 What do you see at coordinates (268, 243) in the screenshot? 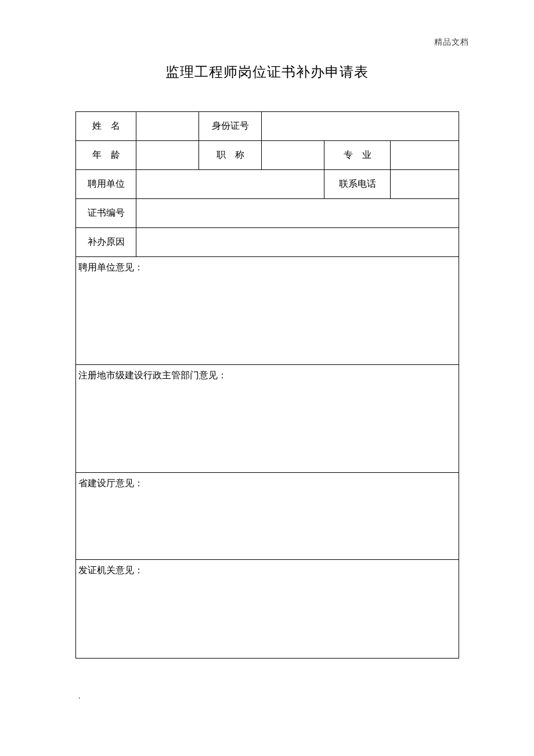
I see `row-reason: 补办原因` at bounding box center [268, 243].